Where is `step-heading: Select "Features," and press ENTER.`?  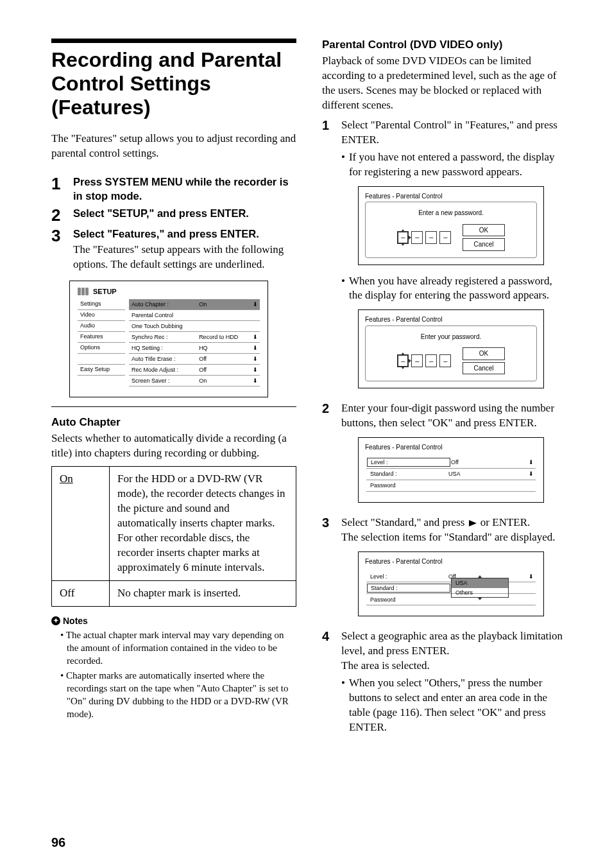
step-heading: Select "Features," and press ENTER. is located at coordinates (185, 234).